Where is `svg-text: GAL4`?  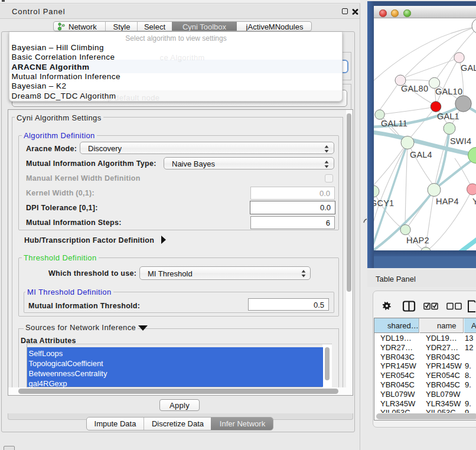
svg-text: GAL4 is located at coordinates (421, 155).